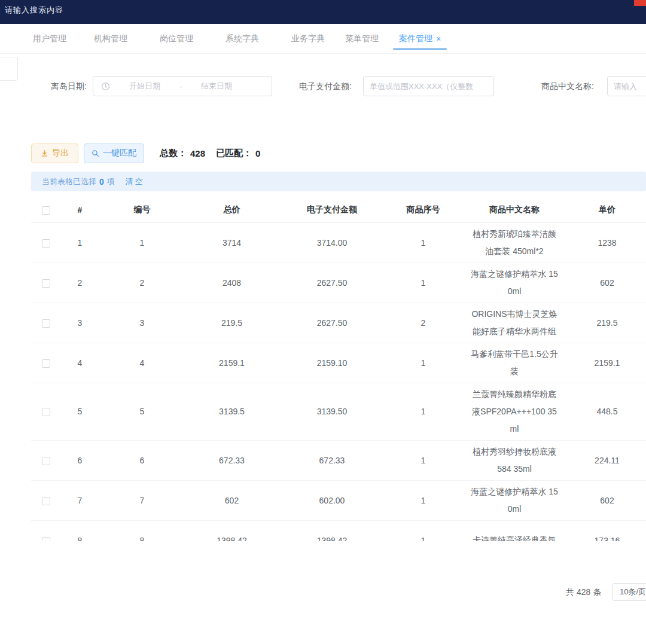 The width and height of the screenshot is (646, 644). Describe the element at coordinates (46, 210) in the screenshot. I see `select-all-checkbox` at that location.